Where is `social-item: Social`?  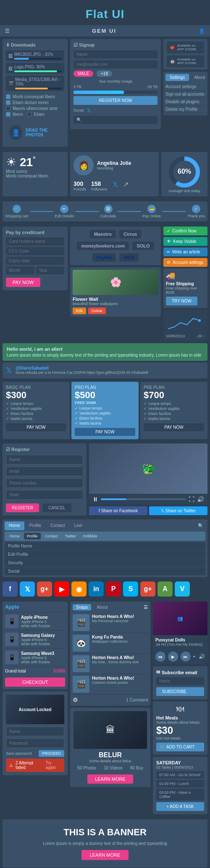 social-item: Social is located at coordinates (105, 571).